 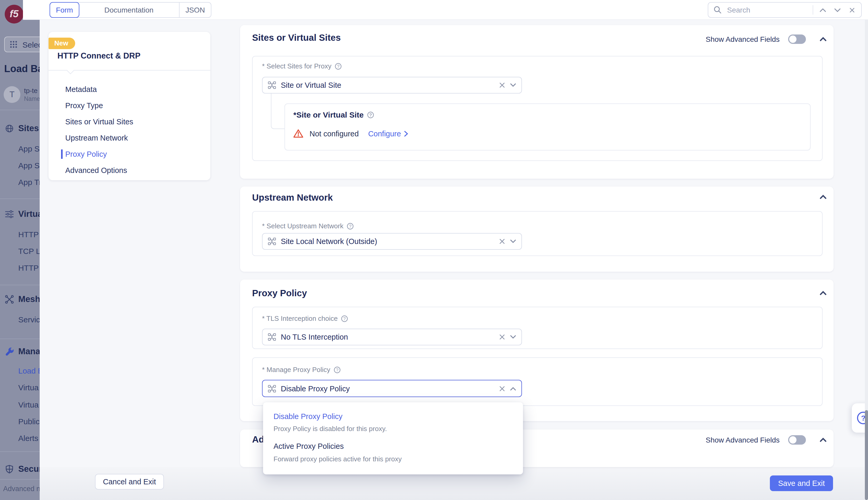 What do you see at coordinates (330, 429) in the screenshot?
I see `dropdown-option-disable-desc: Proxy Policy is disabled for this proxy.` at bounding box center [330, 429].